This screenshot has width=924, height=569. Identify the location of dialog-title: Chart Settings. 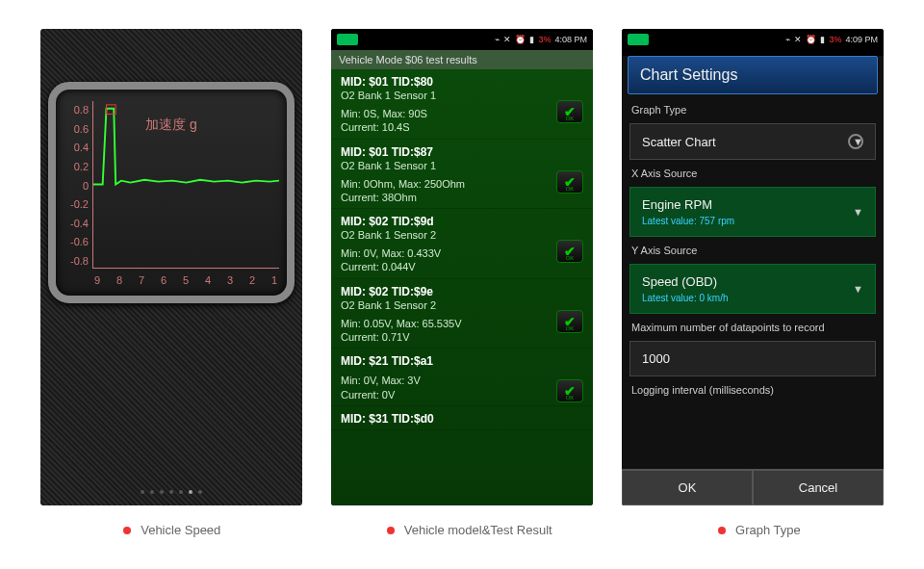
(753, 75).